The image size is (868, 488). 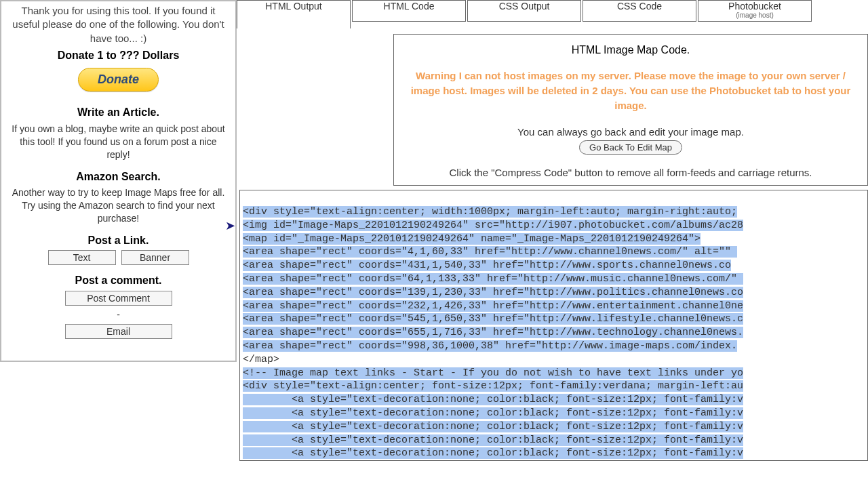 What do you see at coordinates (409, 11) in the screenshot?
I see `tab-html-code: HTML Code` at bounding box center [409, 11].